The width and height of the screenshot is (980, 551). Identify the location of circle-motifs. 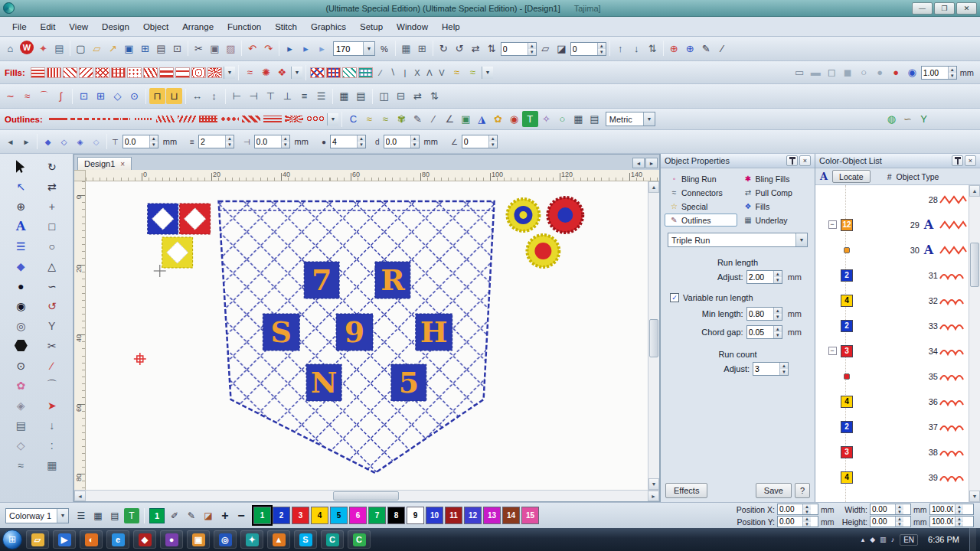
(545, 233).